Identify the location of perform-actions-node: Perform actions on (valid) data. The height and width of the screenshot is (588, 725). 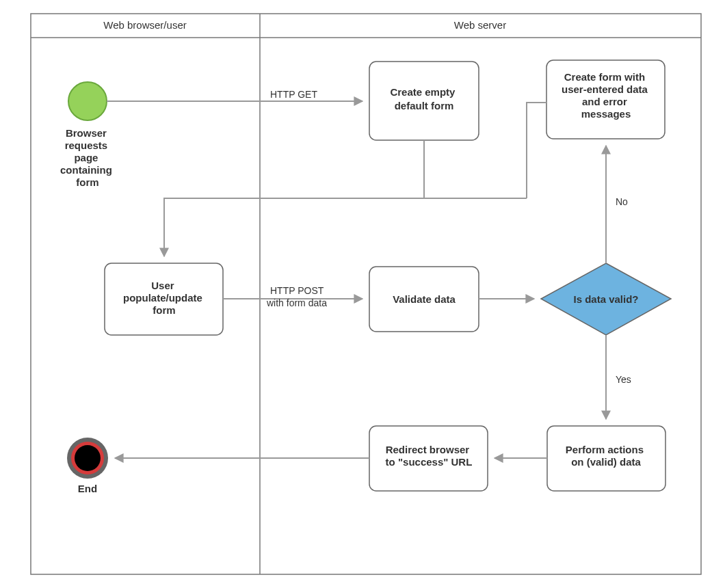
(606, 458).